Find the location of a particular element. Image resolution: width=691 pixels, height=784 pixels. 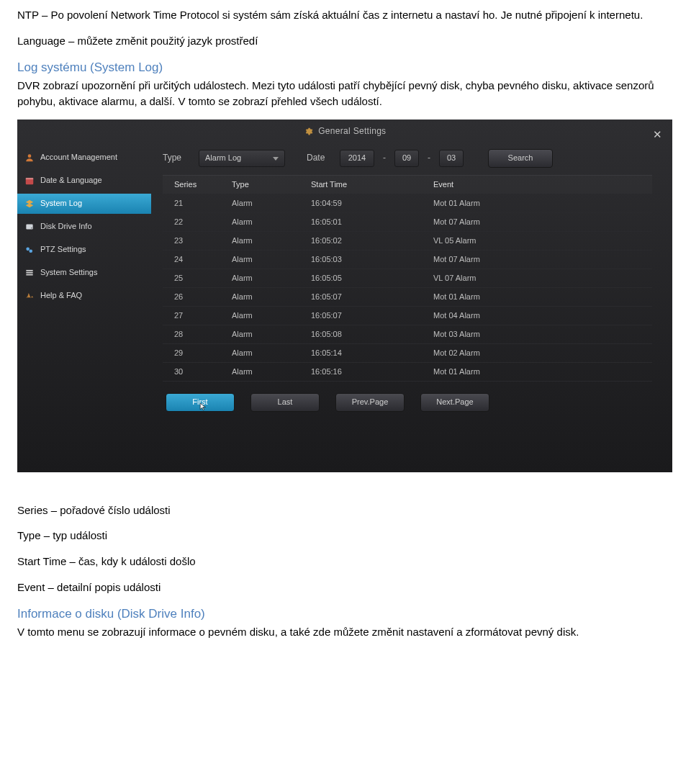

heading-disk-info: Informace o disku (Disk Drive Info) is located at coordinates (346, 615).